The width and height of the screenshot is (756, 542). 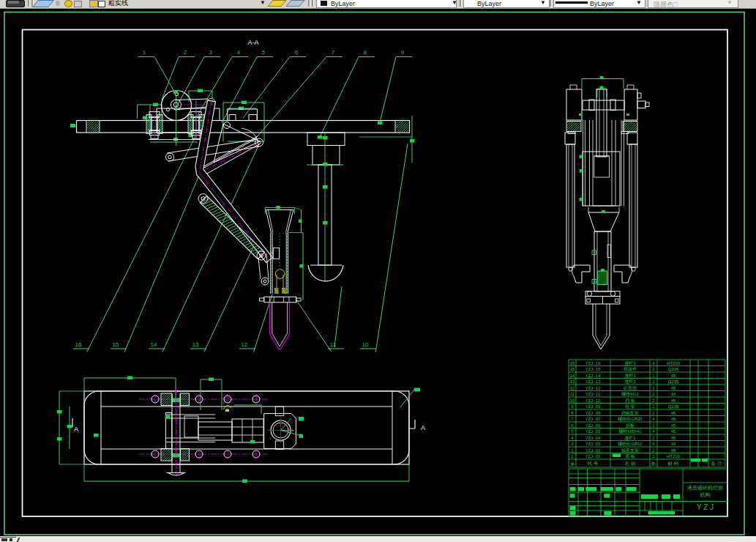 I want to click on svg-text: YZJ- 16, so click(x=593, y=363).